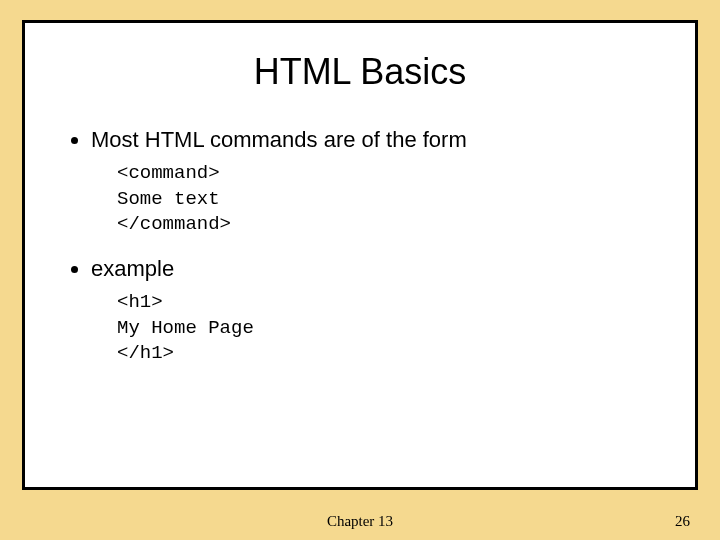 The width and height of the screenshot is (720, 540). What do you see at coordinates (132, 268) in the screenshot?
I see `bullet-text: example` at bounding box center [132, 268].